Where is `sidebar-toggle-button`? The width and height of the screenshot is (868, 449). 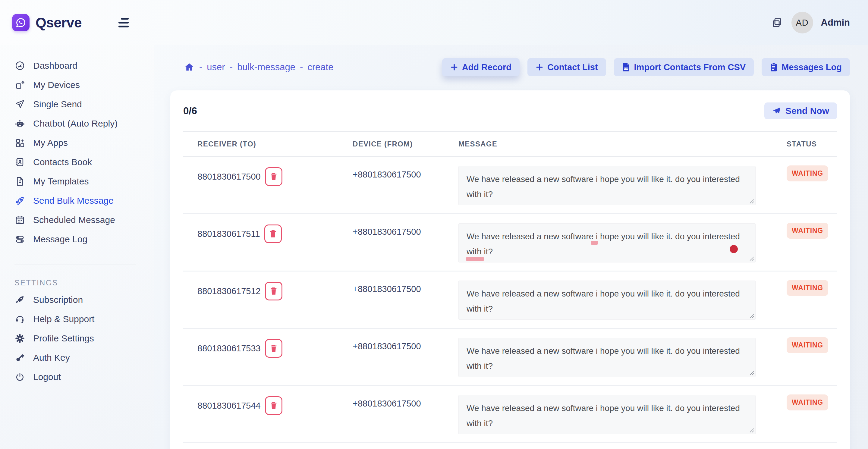
sidebar-toggle-button is located at coordinates (122, 23).